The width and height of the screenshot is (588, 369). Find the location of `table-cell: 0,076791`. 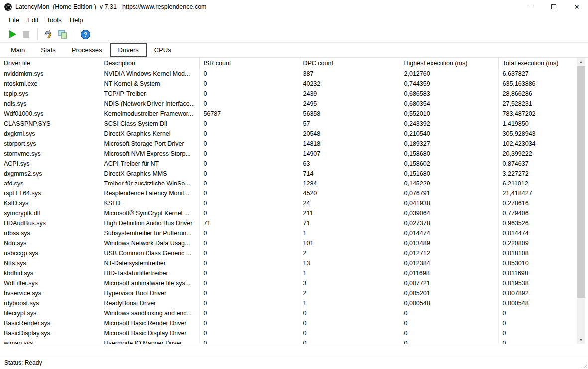

table-cell: 0,076791 is located at coordinates (449, 193).